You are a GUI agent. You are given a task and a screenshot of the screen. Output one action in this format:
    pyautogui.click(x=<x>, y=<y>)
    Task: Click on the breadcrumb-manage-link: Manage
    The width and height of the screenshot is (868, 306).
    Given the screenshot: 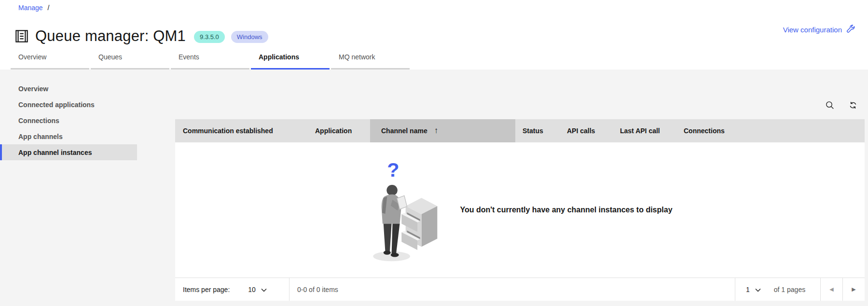 What is the action you would take?
    pyautogui.click(x=31, y=8)
    